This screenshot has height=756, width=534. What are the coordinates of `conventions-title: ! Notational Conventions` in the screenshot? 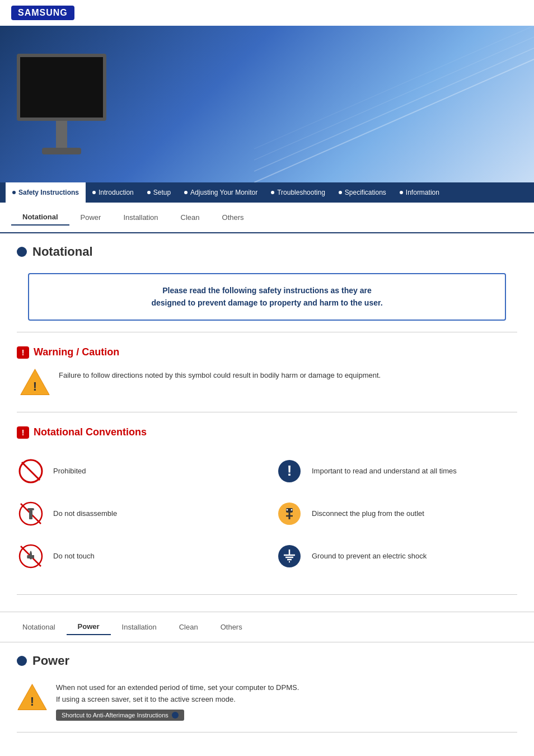 It's located at (267, 433).